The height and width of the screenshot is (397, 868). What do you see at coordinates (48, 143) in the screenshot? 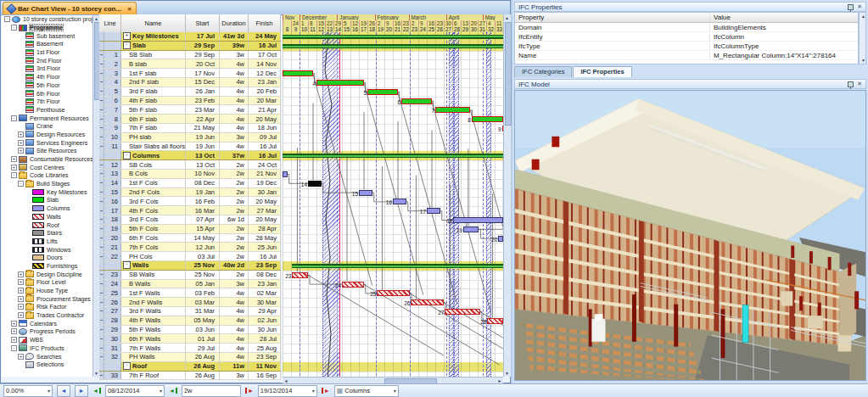
I see `tree-item-services-engineers: +Services Engineers` at bounding box center [48, 143].